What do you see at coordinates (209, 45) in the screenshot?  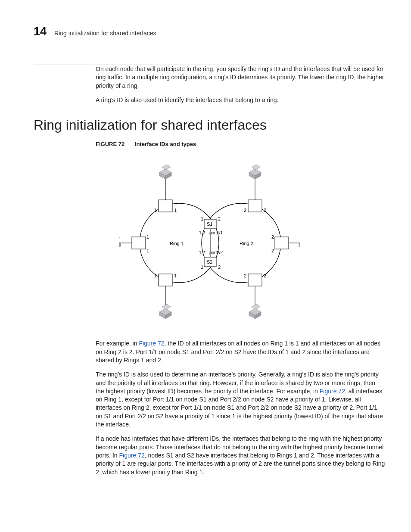 I see `page-header: 14 Ring initialization for shared interf…` at bounding box center [209, 45].